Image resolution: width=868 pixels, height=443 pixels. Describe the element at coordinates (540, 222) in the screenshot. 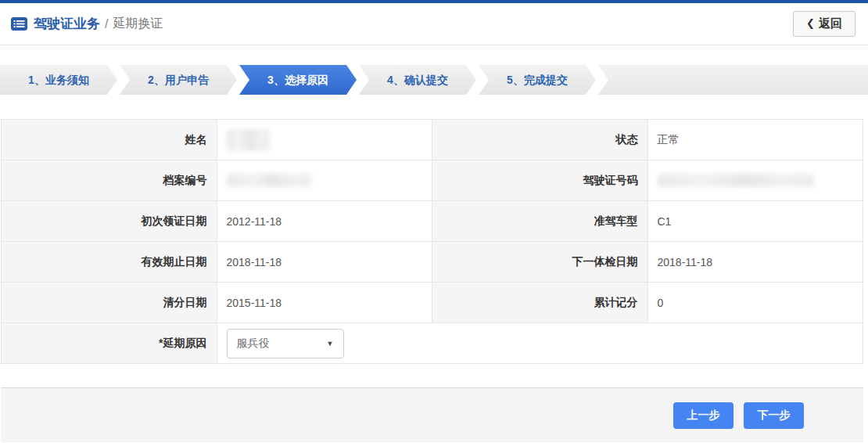

I see `field-label-vehicle-class: 准驾车型` at that location.